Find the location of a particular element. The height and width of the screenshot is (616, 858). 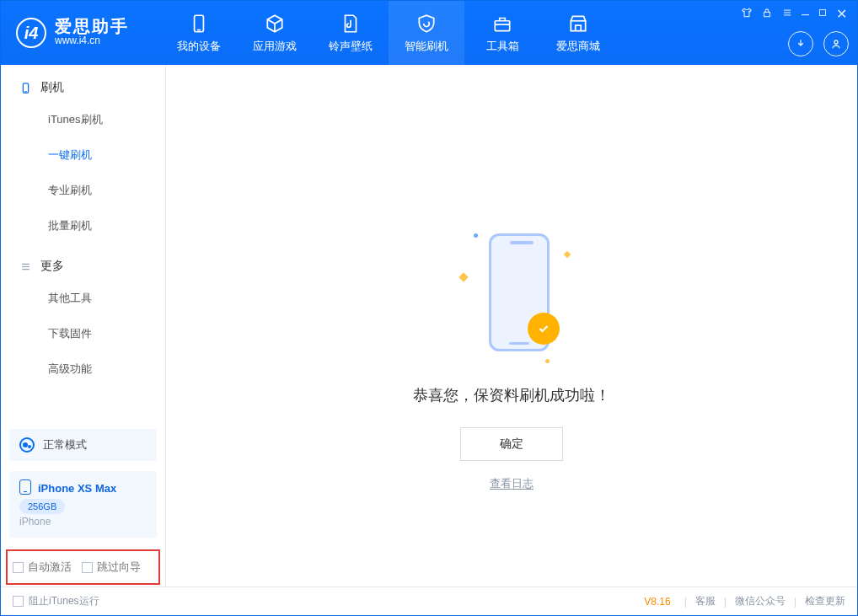

sidebar-section-more: 更多 is located at coordinates (83, 262).